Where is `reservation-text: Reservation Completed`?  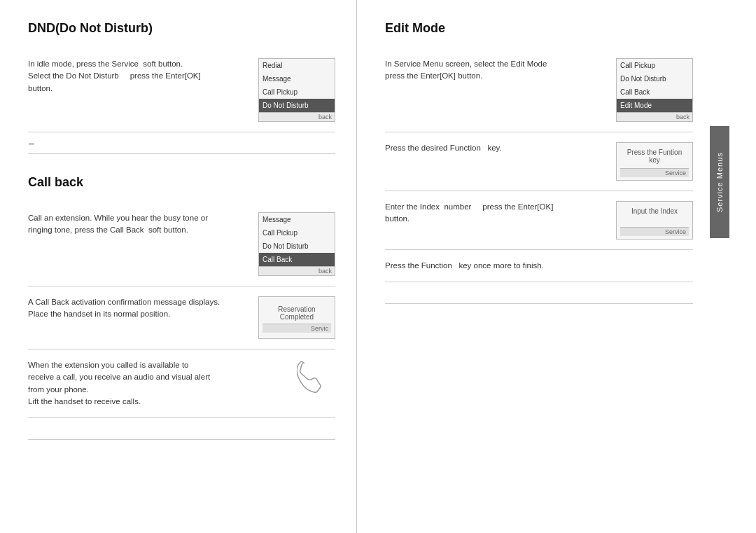 reservation-text: Reservation Completed is located at coordinates (297, 313).